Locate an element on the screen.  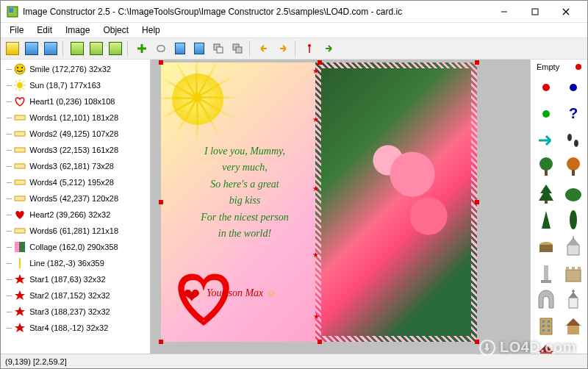
tree-item: —Star4 (188,-12) 32x32 is located at coordinates (75, 328).